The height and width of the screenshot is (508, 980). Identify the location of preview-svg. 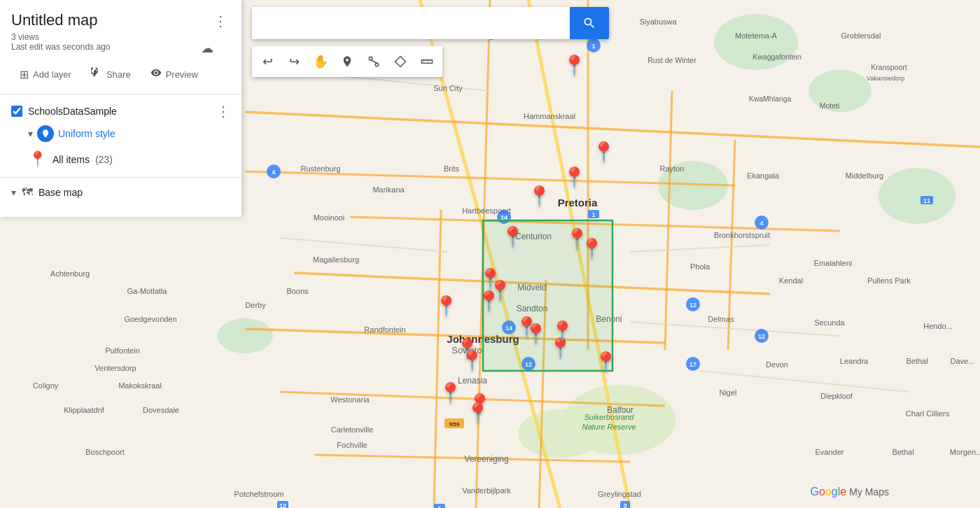
(156, 73).